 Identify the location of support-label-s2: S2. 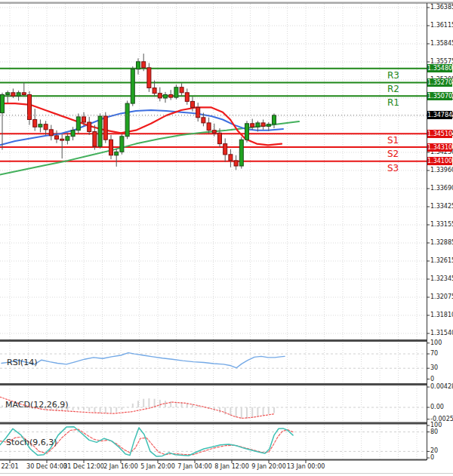
(393, 154).